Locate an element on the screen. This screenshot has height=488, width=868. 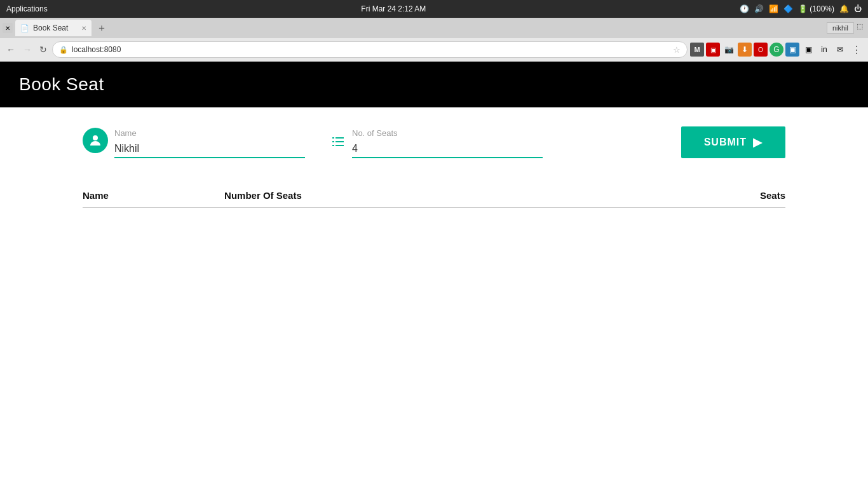
tab-close-icon: ✕ is located at coordinates (84, 28).